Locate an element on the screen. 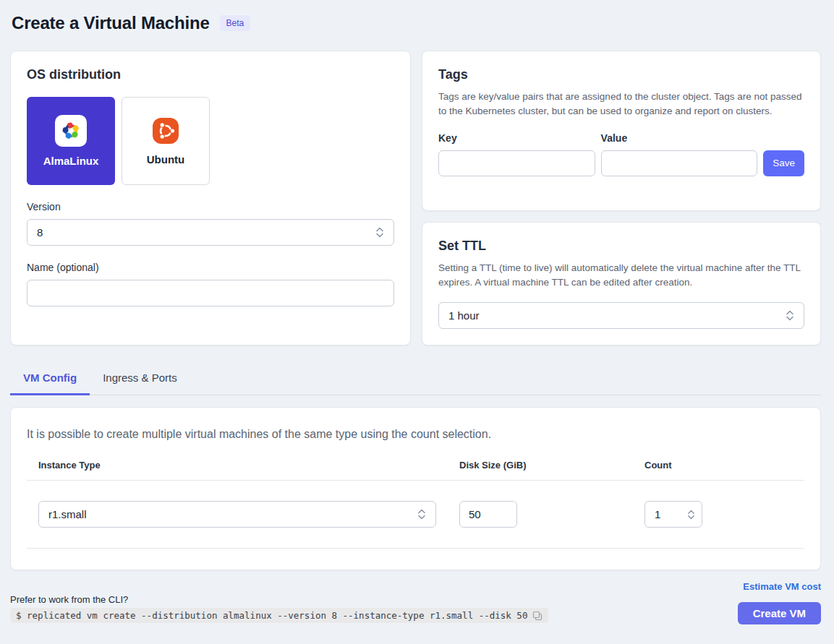 The width and height of the screenshot is (834, 644). vm-name-input is located at coordinates (210, 293).